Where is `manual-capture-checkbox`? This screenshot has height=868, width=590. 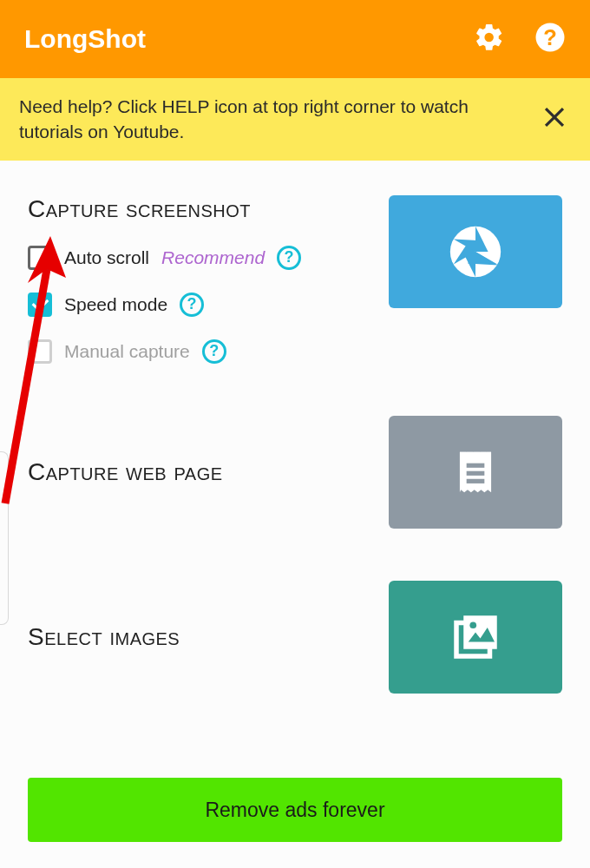 manual-capture-checkbox is located at coordinates (40, 352).